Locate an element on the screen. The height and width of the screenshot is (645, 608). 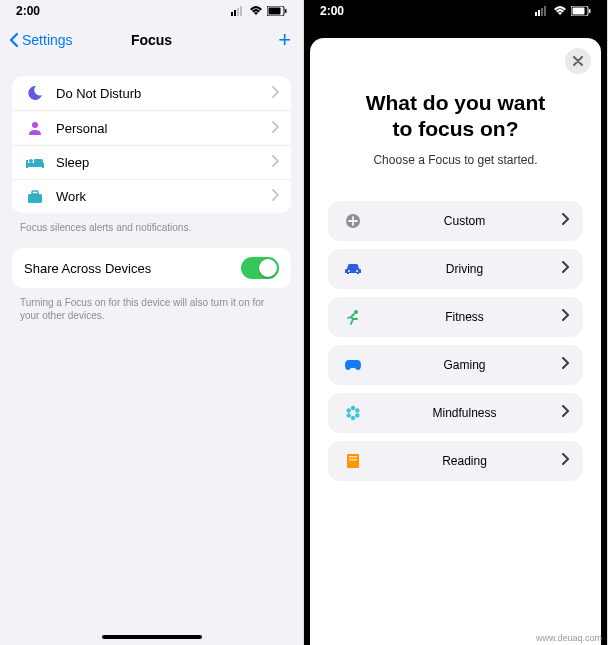
focus-item-label: Sleep is located at coordinates (164, 162).